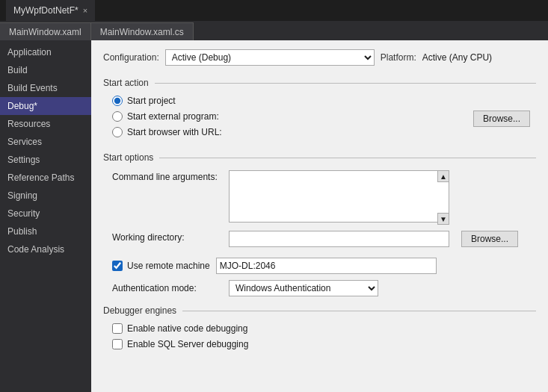 This screenshot has height=392, width=548. Describe the element at coordinates (167, 101) in the screenshot. I see `radio-start-project: Start project` at that location.